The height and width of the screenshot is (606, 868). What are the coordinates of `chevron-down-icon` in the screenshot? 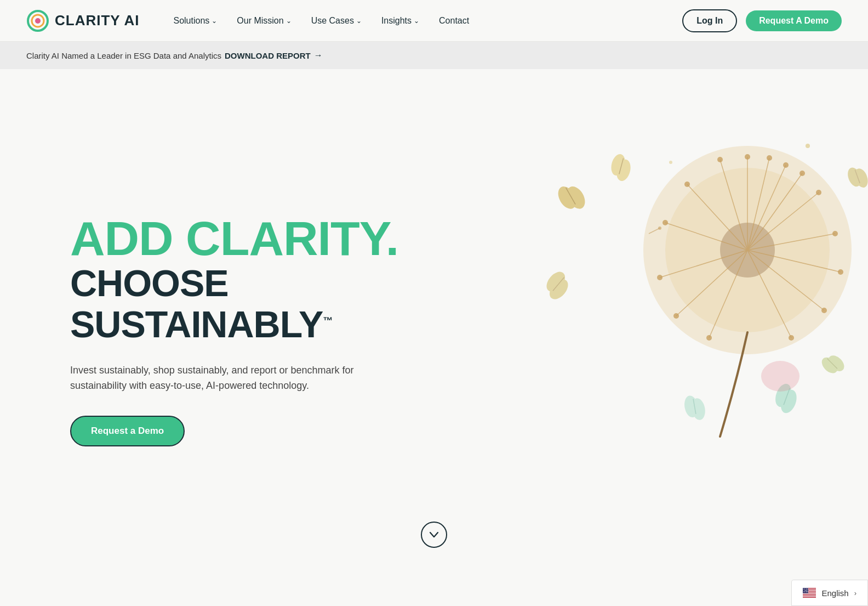 It's located at (434, 535).